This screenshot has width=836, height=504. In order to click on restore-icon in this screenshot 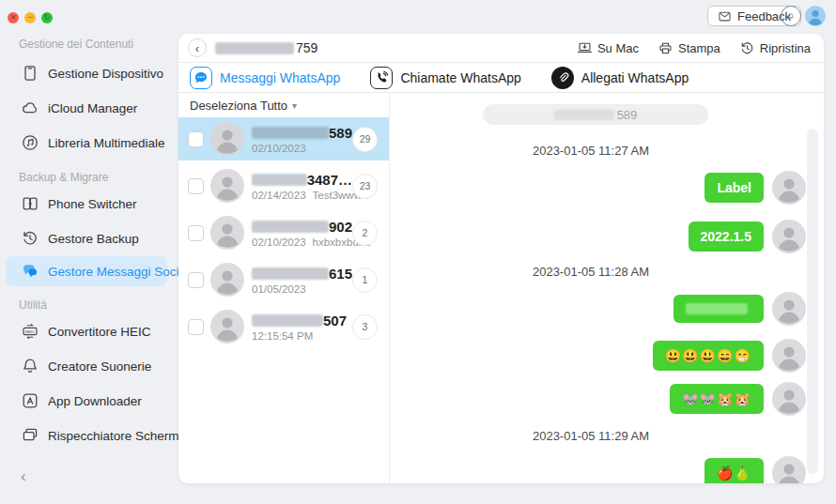, I will do `click(748, 49)`.